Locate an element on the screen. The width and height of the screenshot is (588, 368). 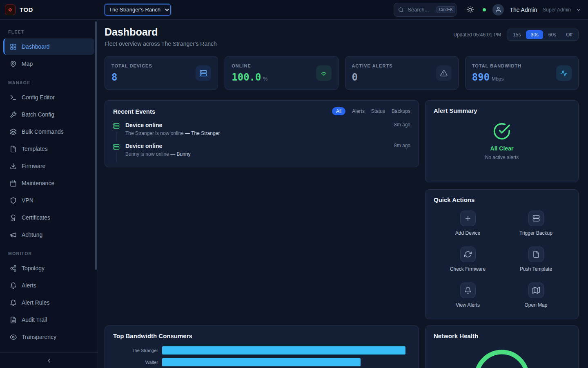
sidebar-item-config-editor: Config Editor is located at coordinates (49, 97).